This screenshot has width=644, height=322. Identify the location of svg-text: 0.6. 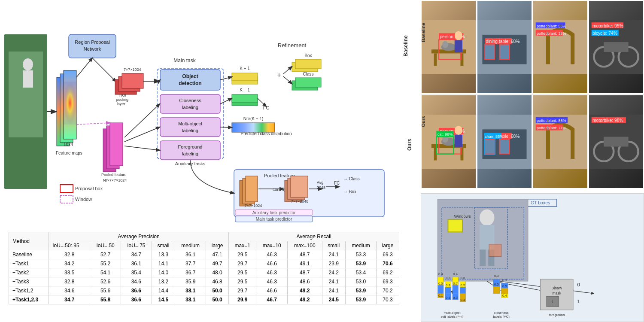
(463, 278).